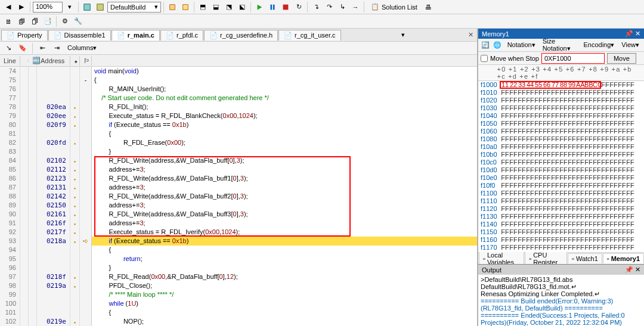 Image resolution: width=644 pixels, height=326 pixels. I want to click on code-text: address+=3;, so click(284, 187).